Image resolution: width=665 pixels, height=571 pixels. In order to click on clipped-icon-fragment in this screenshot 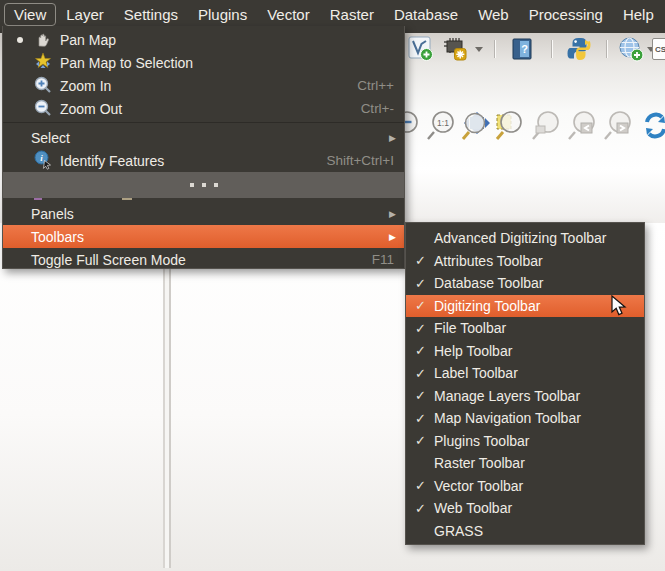, I will do `click(127, 199)`.